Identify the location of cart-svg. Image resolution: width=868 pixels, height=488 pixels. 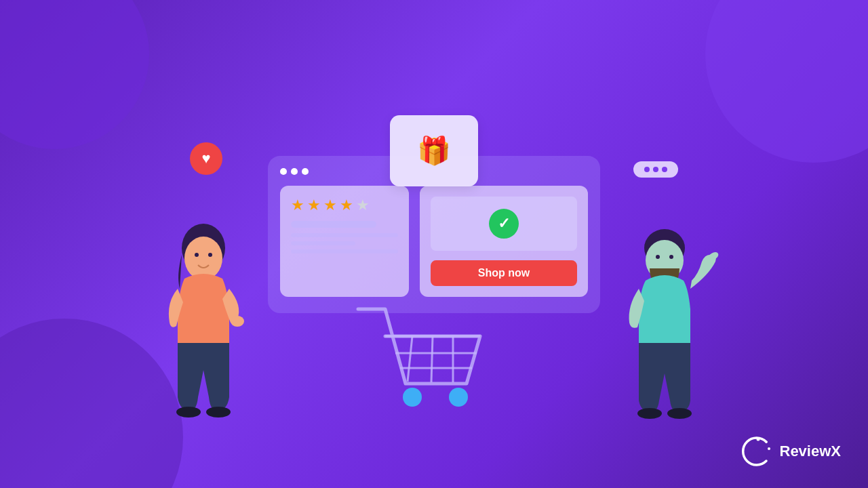
(419, 363).